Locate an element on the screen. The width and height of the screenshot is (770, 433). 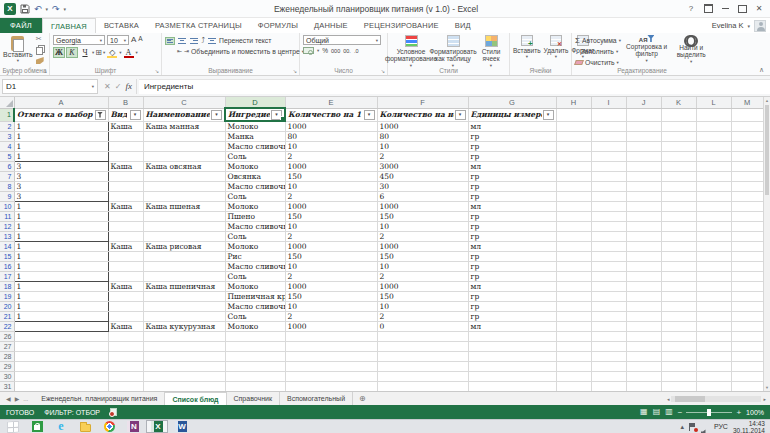
row-header-3: 3 is located at coordinates (7, 137).